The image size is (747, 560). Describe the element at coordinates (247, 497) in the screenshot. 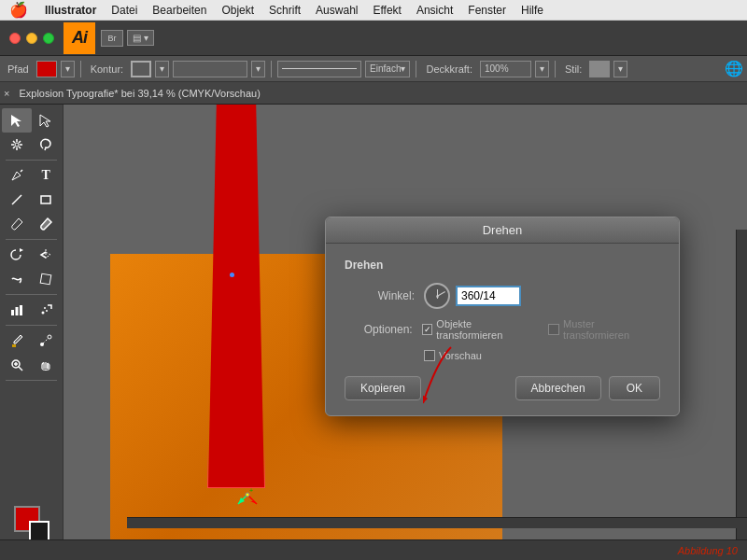

I see `transform-handle: +` at that location.